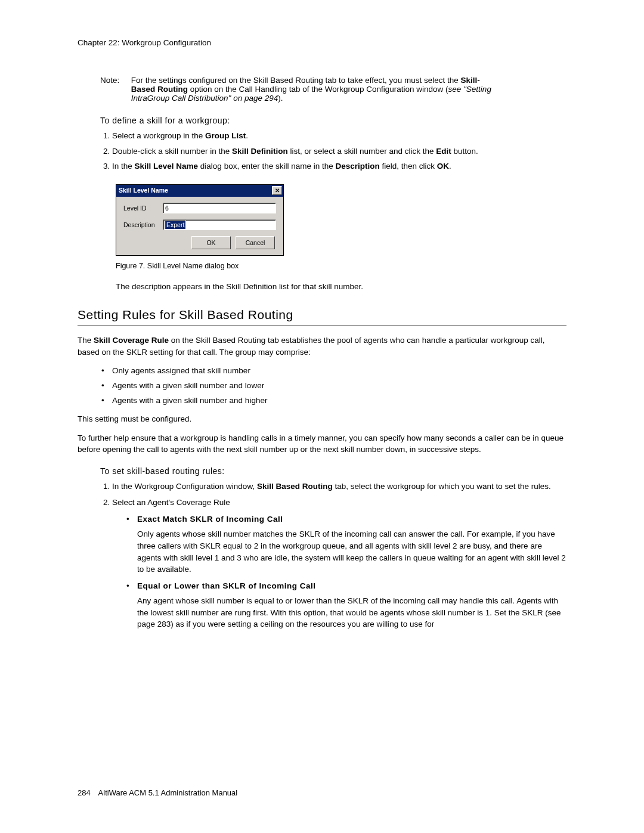 Image resolution: width=644 pixels, height=833 pixels. Describe the element at coordinates (352, 613) in the screenshot. I see `option-body: Any agent whose skill number is equal to…` at that location.